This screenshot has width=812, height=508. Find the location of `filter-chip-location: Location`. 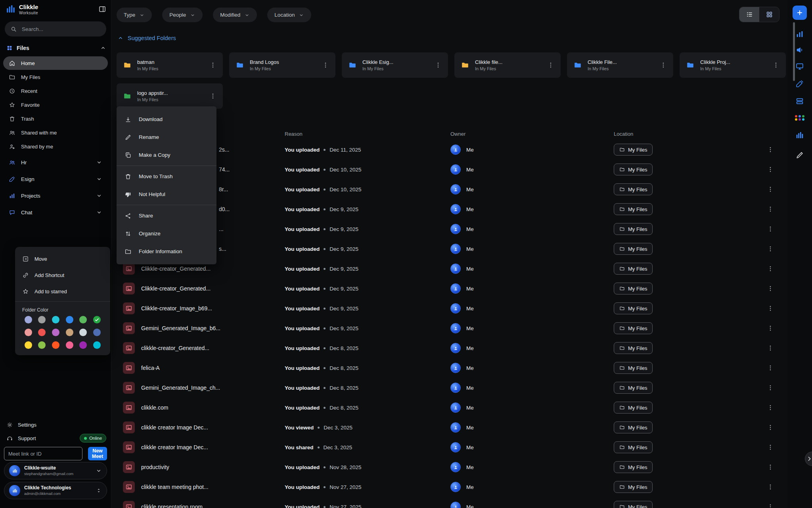

filter-chip-location: Location is located at coordinates (289, 15).